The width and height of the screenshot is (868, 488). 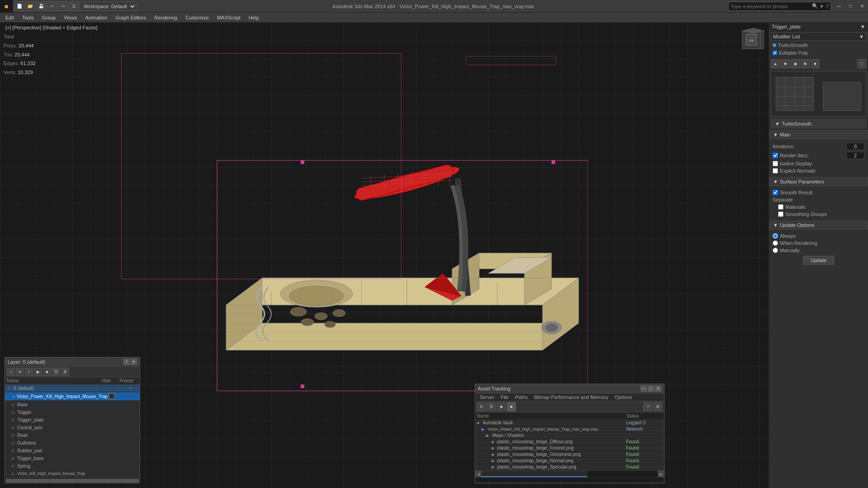 I want to click on asset-row-fresnel: ■ plastic_mousetrap_beige_Fresnel.png Fo…, so click(x=570, y=448).